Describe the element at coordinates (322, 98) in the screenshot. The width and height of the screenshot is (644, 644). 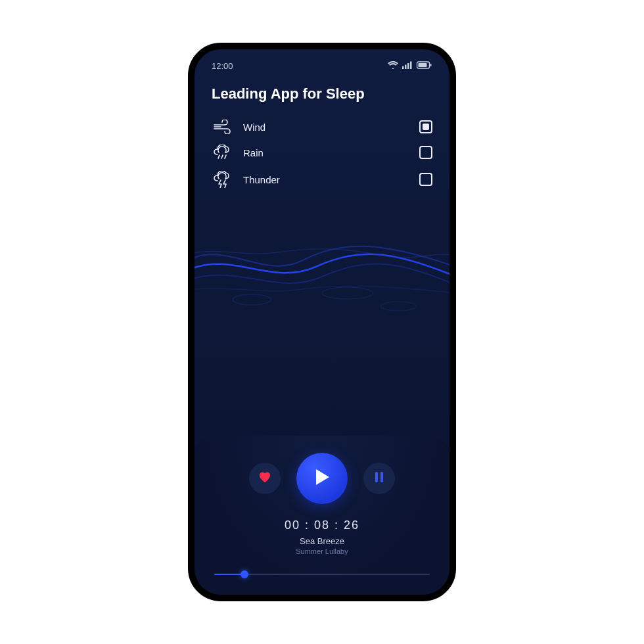
I see `page-title: Leading App for Sleep` at that location.